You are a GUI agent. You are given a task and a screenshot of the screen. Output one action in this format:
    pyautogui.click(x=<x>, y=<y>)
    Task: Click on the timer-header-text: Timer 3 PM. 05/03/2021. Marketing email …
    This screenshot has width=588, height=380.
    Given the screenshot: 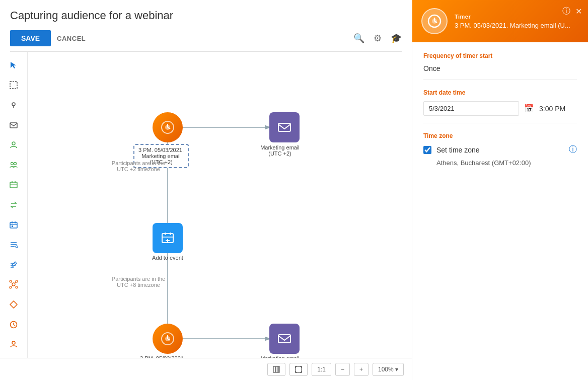 What is the action you would take?
    pyautogui.click(x=512, y=21)
    